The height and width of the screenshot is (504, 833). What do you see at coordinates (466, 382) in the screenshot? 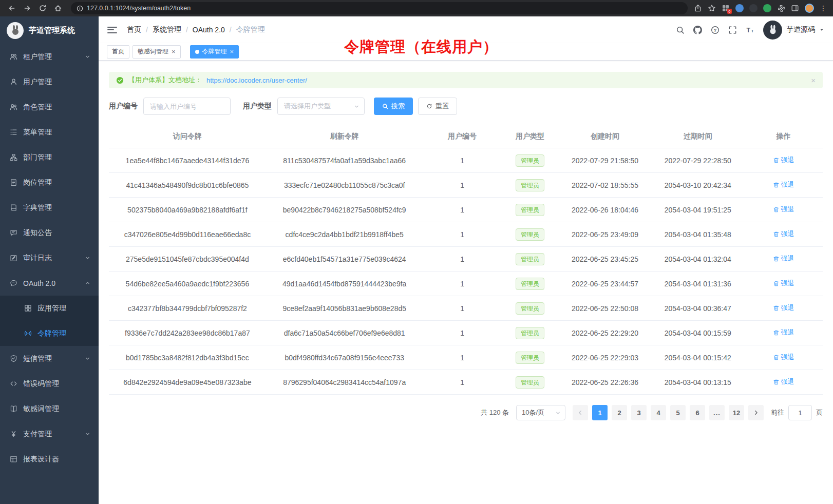
I see `table-row: 6d842e2924594de9a09e45e087323abe8796295f…` at bounding box center [466, 382].